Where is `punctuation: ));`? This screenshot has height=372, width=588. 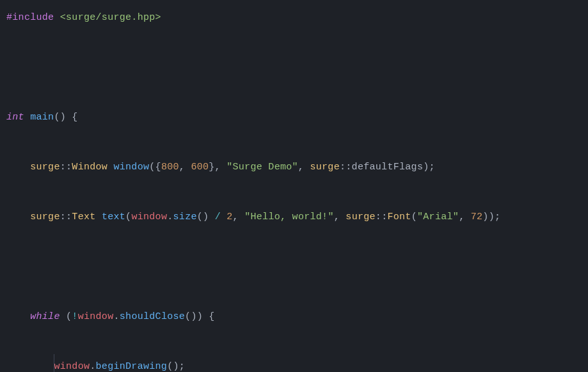 punctuation: )); is located at coordinates (491, 217).